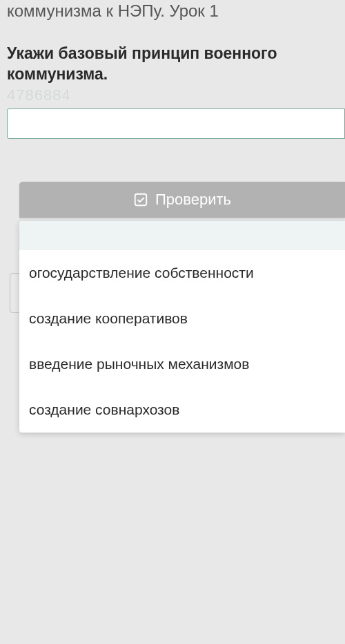 Image resolution: width=345 pixels, height=644 pixels. I want to click on question-text: Укажи базовый принцип военного коммунизм…, so click(172, 55).